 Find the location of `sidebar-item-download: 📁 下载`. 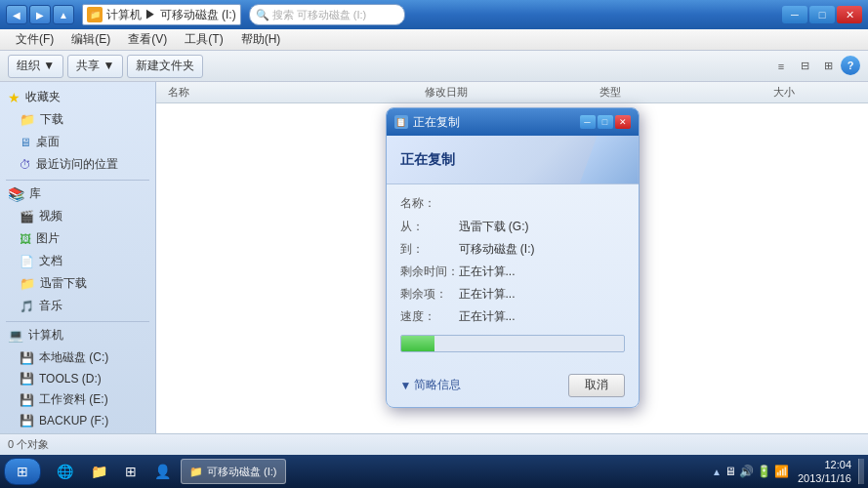

sidebar-item-download: 📁 下载 is located at coordinates (78, 119).